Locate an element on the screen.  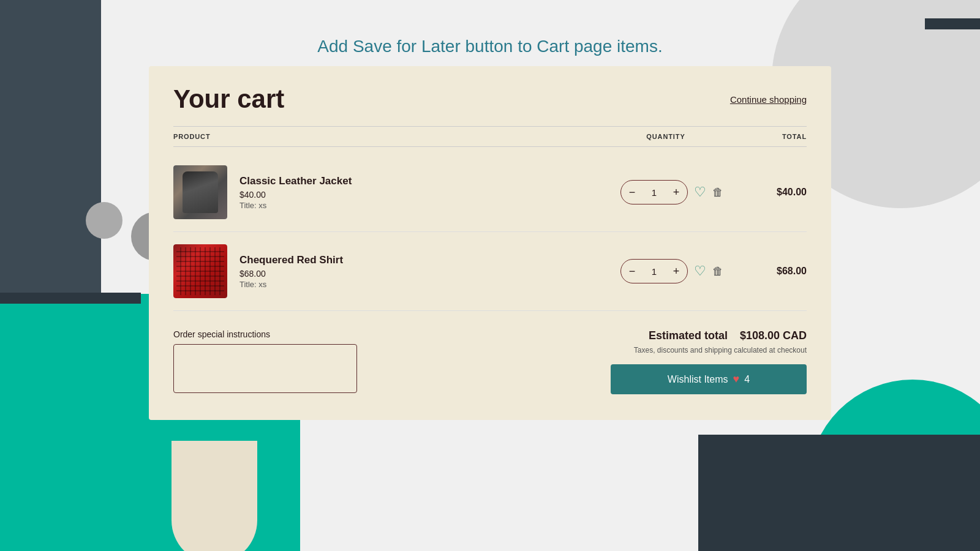
cart-title: Your cart is located at coordinates (229, 99).